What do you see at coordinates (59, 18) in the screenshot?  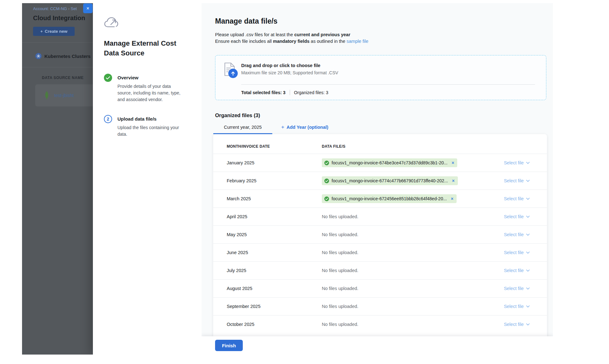 I see `page-title: Cloud Integration` at bounding box center [59, 18].